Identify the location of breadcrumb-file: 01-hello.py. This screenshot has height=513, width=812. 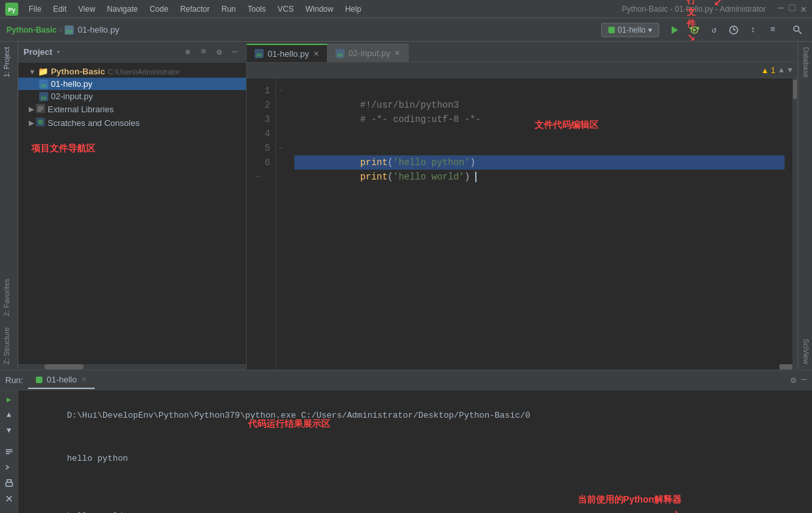
(99, 30).